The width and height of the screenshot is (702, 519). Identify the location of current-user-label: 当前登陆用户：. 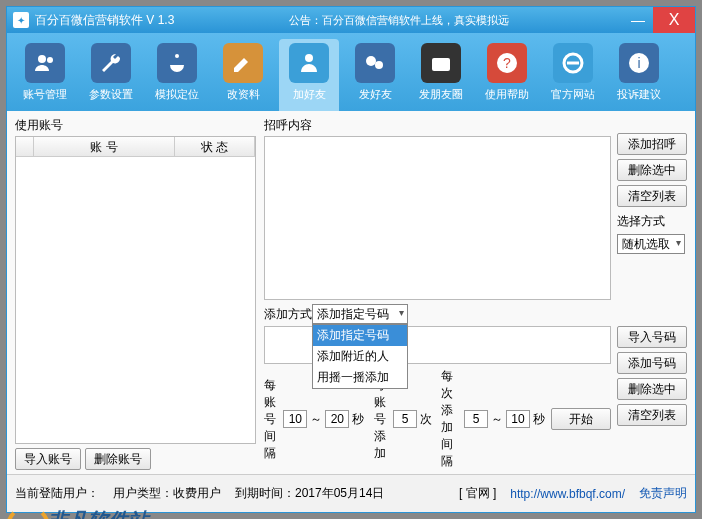
(57, 494).